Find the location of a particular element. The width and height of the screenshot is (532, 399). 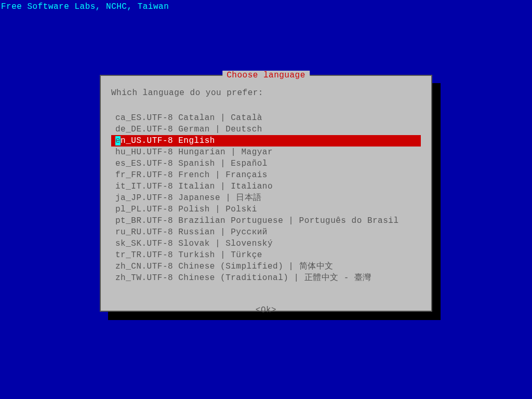

language-item: zh_TW.UTF-8 Chinese (Traditional) | 正體中文… is located at coordinates (266, 278).